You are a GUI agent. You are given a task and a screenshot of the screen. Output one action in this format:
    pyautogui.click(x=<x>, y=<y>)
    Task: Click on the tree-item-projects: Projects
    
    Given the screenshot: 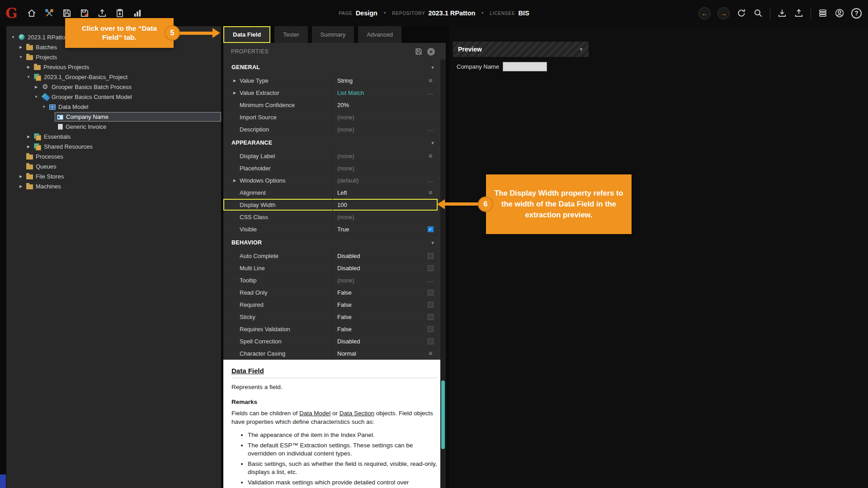 What is the action you would take?
    pyautogui.click(x=114, y=57)
    